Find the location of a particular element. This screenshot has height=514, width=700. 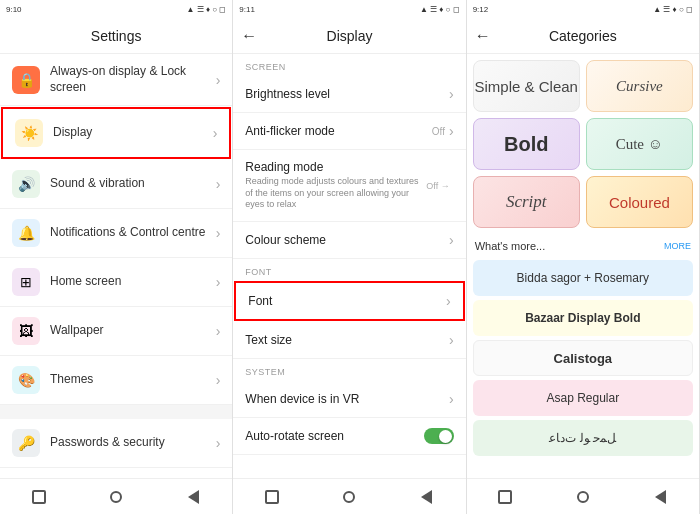

font-item-bidda-label: Bidda sagor + Rosemary is located at coordinates (583, 278).